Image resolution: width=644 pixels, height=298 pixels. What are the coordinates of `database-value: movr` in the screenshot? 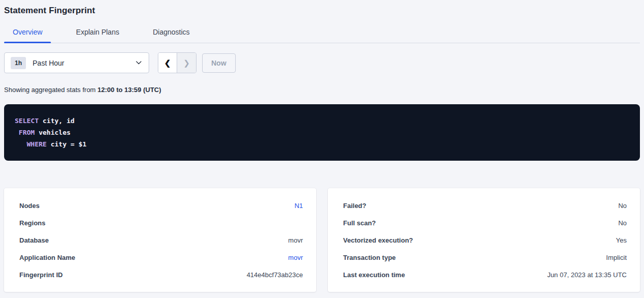 It's located at (295, 240).